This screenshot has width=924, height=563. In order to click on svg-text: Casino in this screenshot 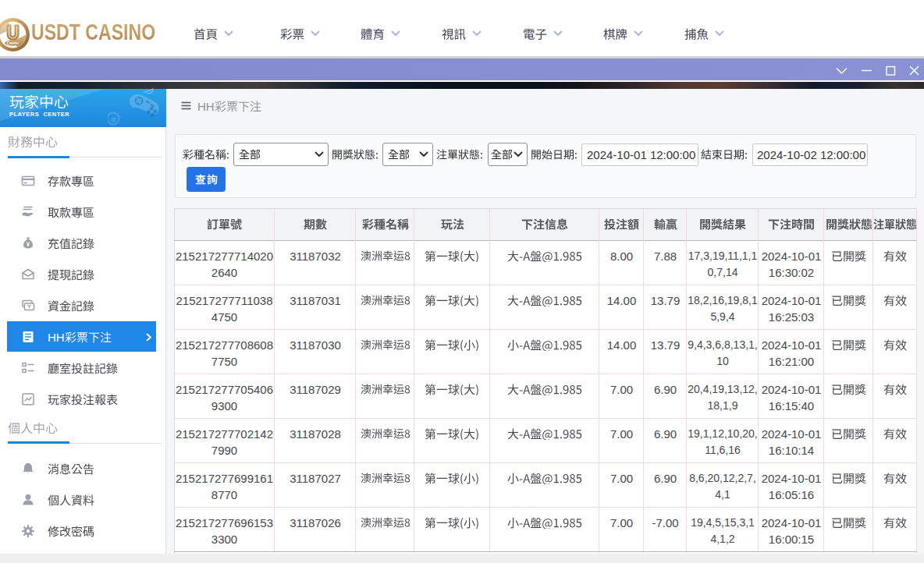, I will do `click(12, 42)`.